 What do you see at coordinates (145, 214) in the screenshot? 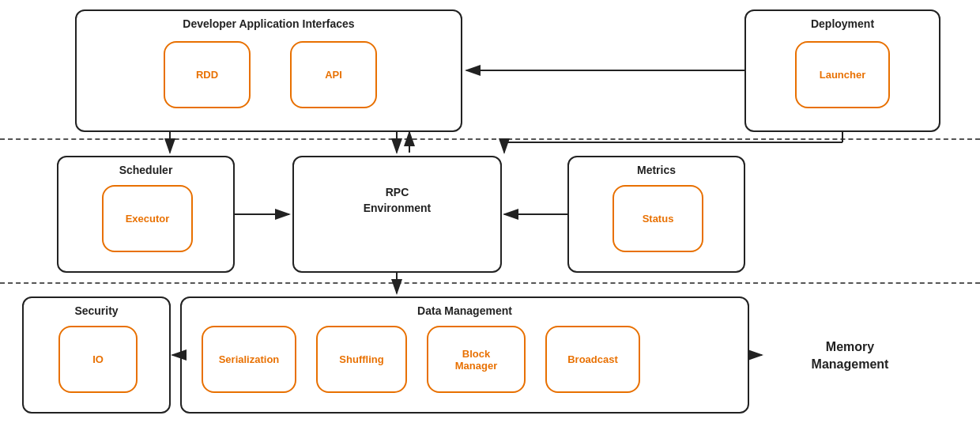
I see `scheduler-box: Scheduler Executor` at bounding box center [145, 214].